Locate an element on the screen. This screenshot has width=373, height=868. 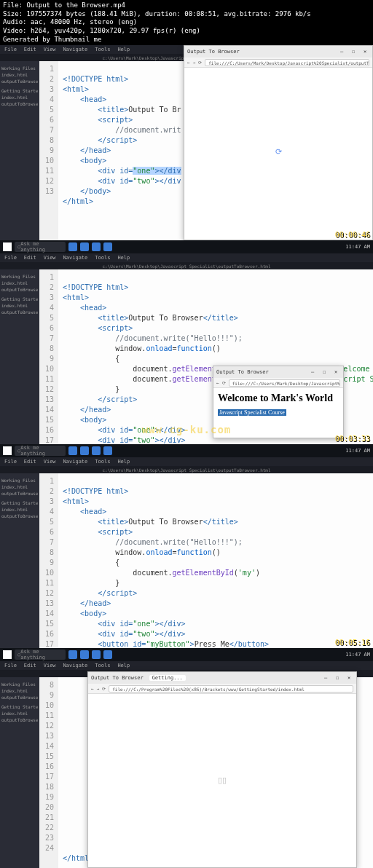
menu-navigate: Navigate is located at coordinates (76, 50).